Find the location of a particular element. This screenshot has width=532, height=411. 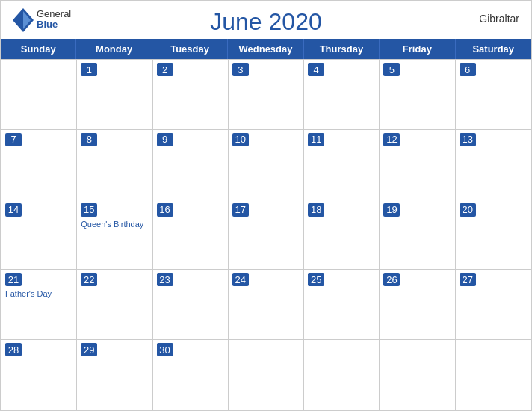

day-header-saturday: Saturday is located at coordinates (493, 49).